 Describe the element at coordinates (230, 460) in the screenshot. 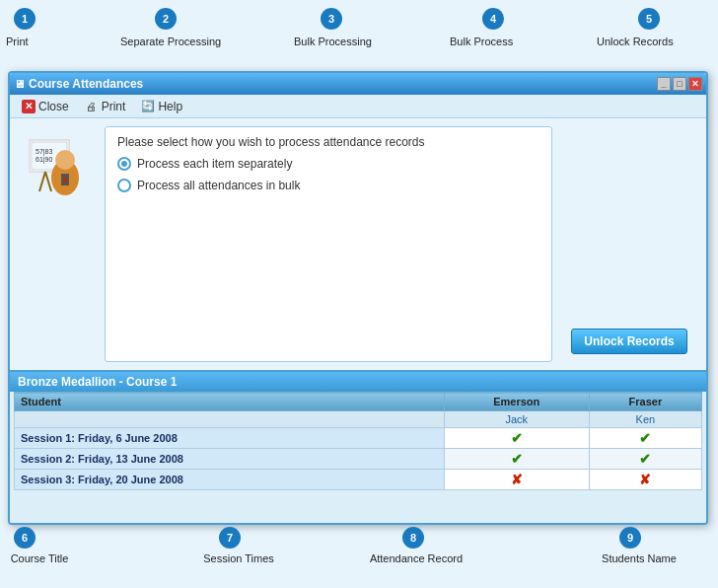

I see `session-2-label: Session 2: Friday, 13 June 2008` at that location.